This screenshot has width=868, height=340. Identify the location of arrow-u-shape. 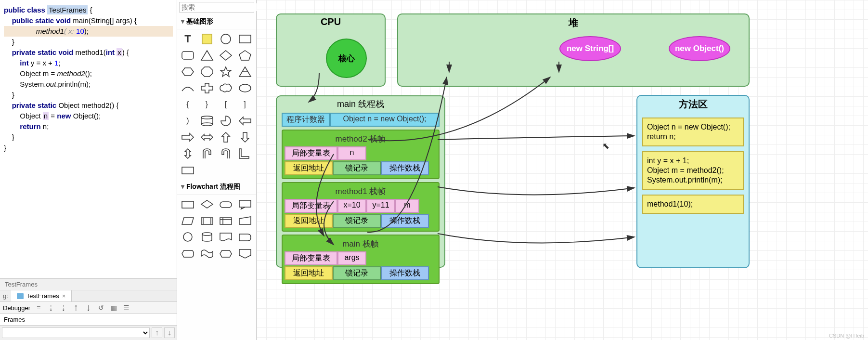
(226, 137).